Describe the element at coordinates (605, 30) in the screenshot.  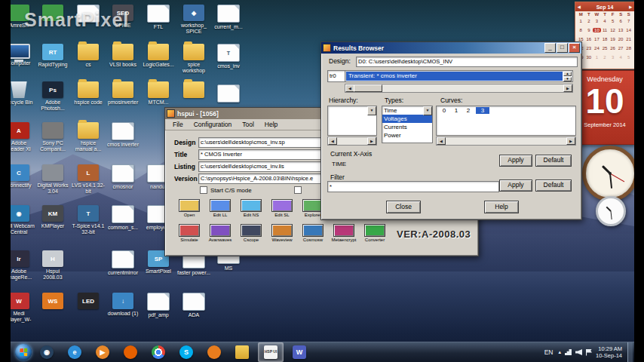
I see `calendar-day: 11` at that location.